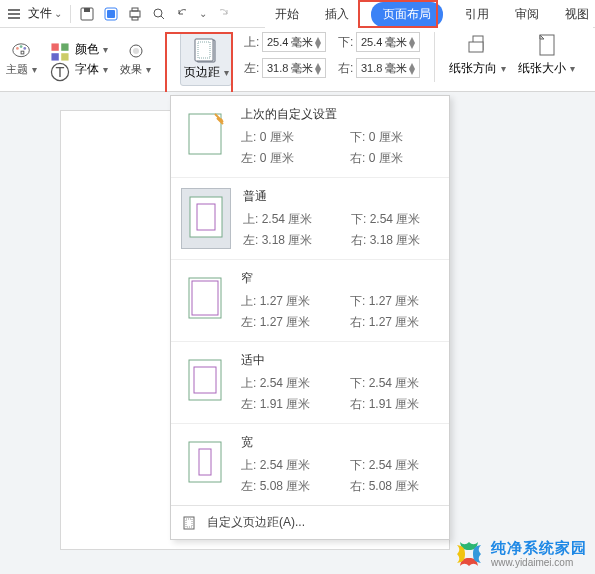 The width and height of the screenshot is (595, 574). Describe the element at coordinates (379, 42) in the screenshot. I see `margin-bottom-spinner: 下: 25.4 毫米▴▾` at that location.